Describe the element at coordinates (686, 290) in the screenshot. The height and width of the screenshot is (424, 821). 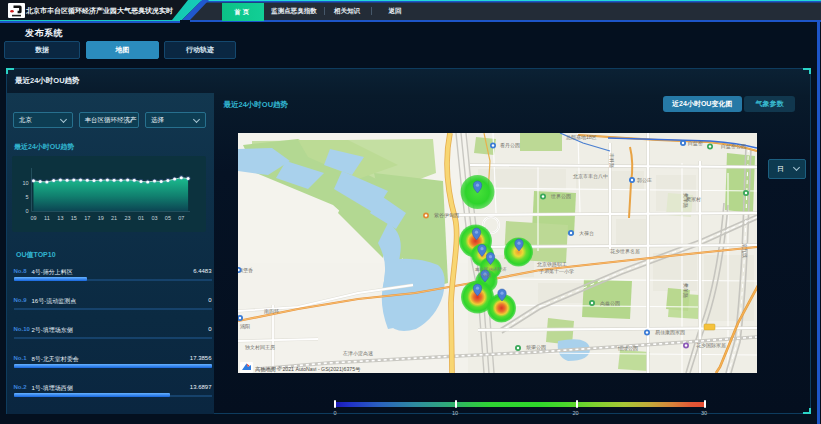
I see `svg-text: 樊羊路` at that location.